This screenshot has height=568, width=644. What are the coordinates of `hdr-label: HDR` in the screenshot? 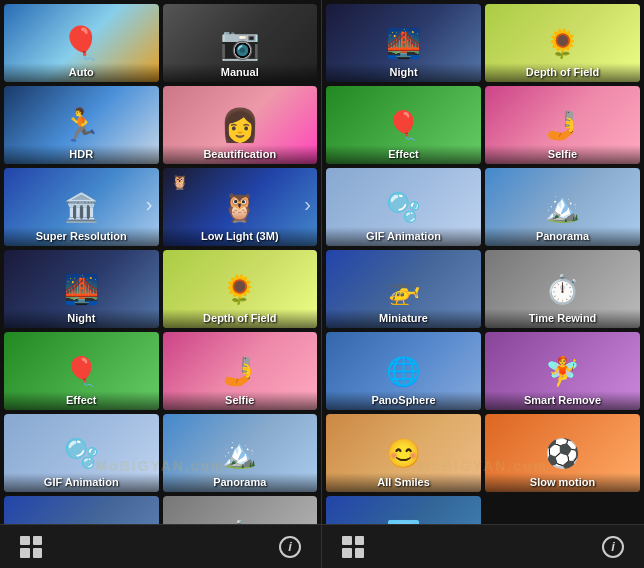 It's located at (82, 154).